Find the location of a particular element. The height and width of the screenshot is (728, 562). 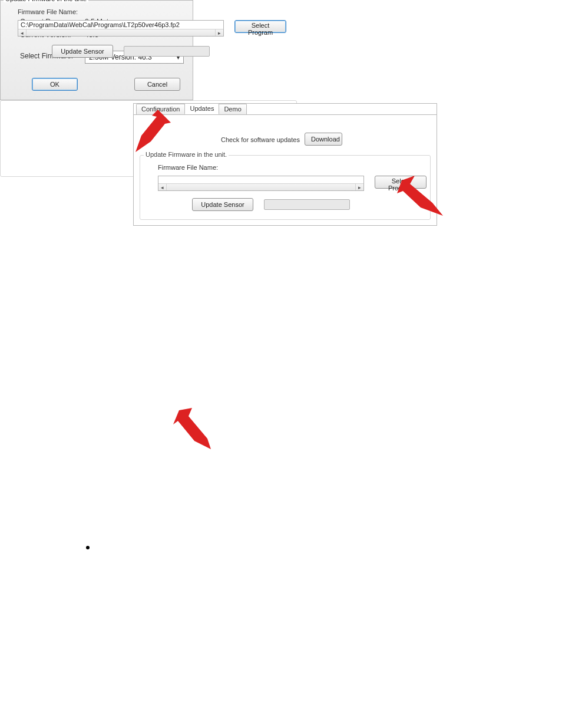

horizontal-scrollbar: ◂ ▸ is located at coordinates (261, 187).